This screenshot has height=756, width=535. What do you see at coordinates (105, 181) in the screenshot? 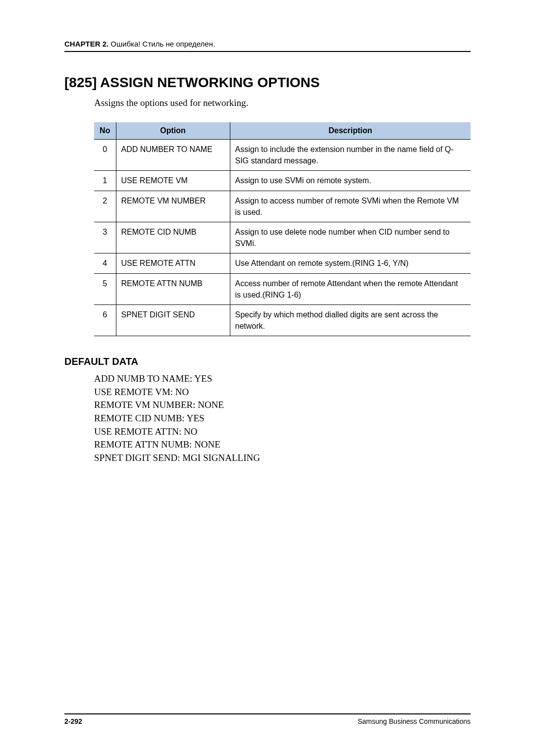
I see `cell-no: 1` at bounding box center [105, 181].